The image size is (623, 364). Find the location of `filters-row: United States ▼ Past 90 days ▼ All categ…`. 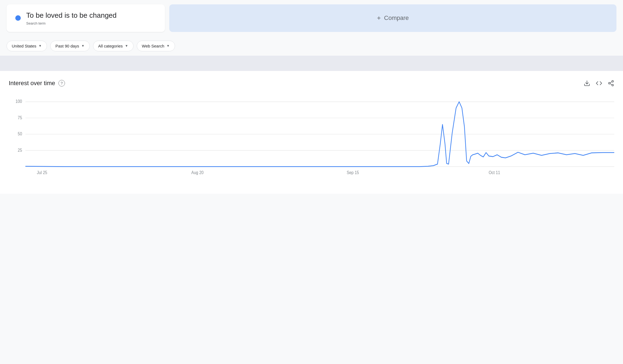

filters-row: United States ▼ Past 90 days ▼ All categ… is located at coordinates (312, 46).